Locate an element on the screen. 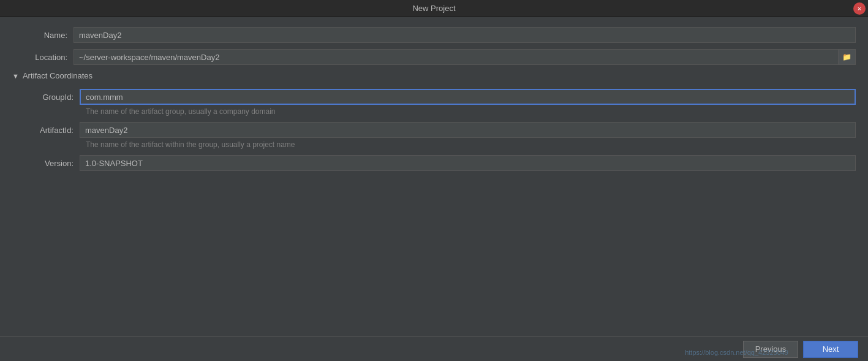  groupid-label: GroupId: is located at coordinates (52, 97).